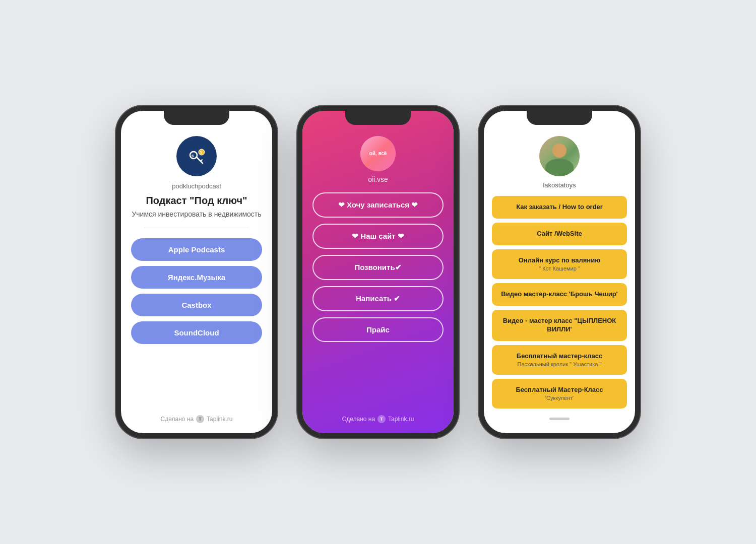 The image size is (756, 544). What do you see at coordinates (378, 236) in the screenshot?
I see `phone2-btn-2: ❤ Наш сайт ❤` at bounding box center [378, 236].